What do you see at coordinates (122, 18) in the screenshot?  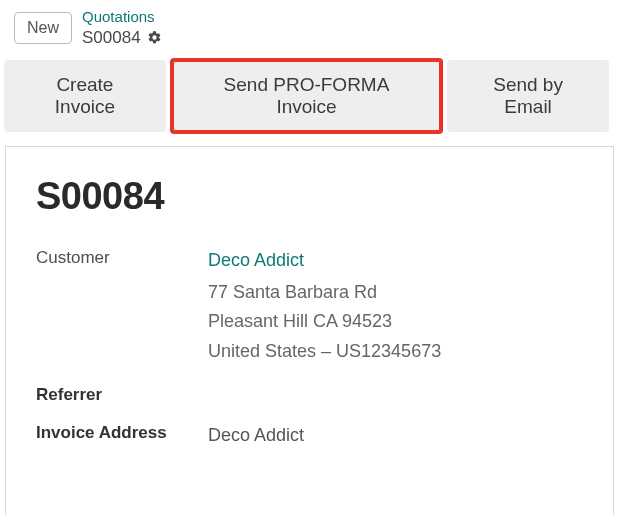 I see `breadcrumb-model-link: Quotations` at bounding box center [122, 18].